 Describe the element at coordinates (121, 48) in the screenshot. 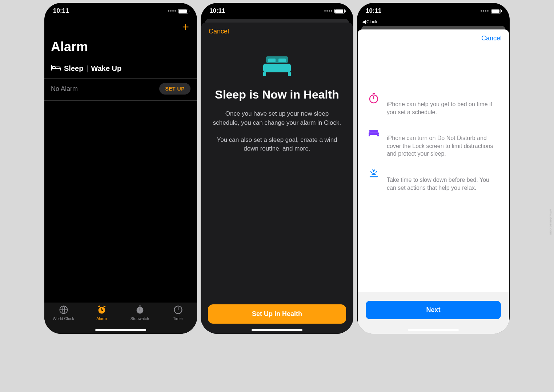

I see `page-title: Alarm` at that location.